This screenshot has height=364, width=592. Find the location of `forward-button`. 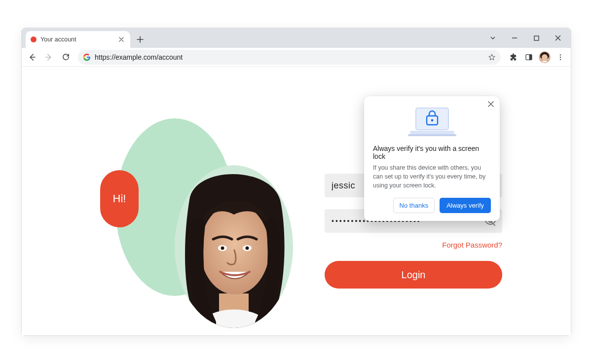

forward-button is located at coordinates (49, 57).